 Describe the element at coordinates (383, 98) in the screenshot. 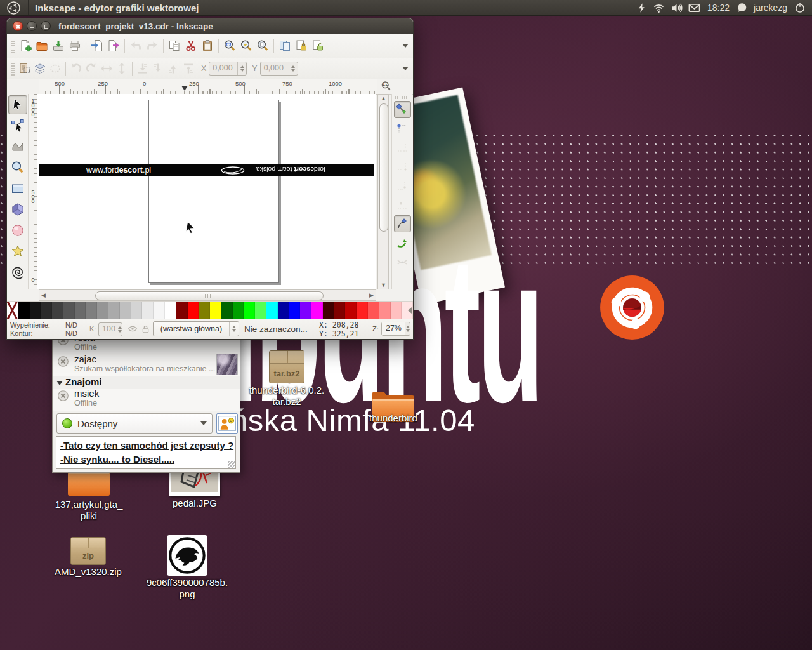

I see `scroll-up-icon: ▲` at that location.